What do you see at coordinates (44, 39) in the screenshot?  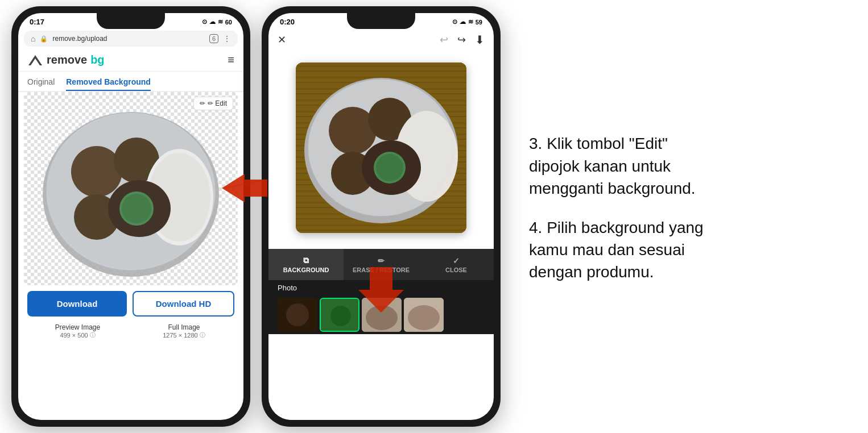 I see `lock-icon: 🔒` at bounding box center [44, 39].